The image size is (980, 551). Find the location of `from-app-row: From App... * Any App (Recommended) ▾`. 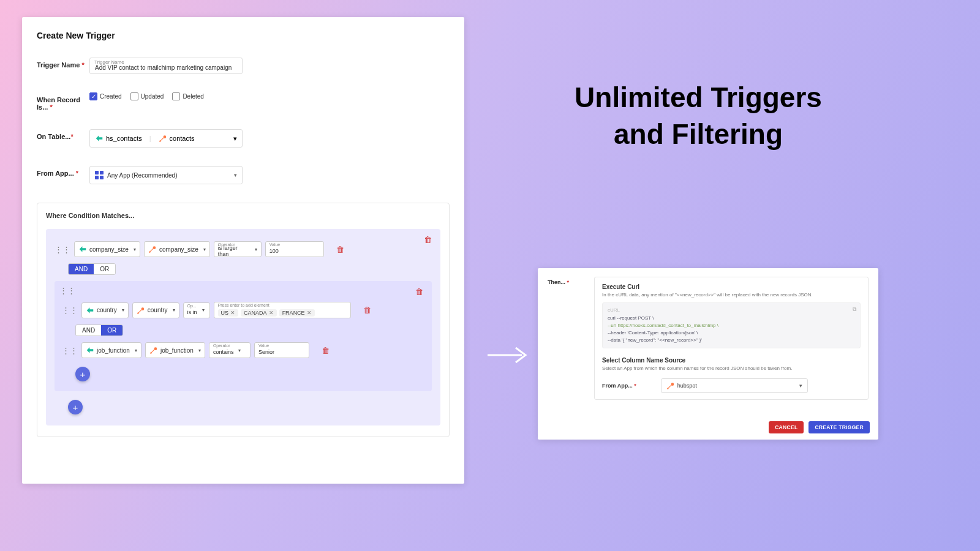

from-app-row: From App... * Any App (Recommended) ▾ is located at coordinates (243, 175).